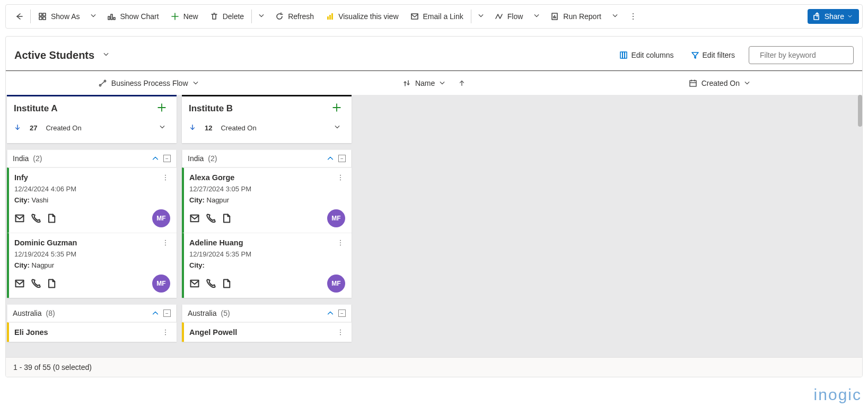  What do you see at coordinates (806, 55) in the screenshot?
I see `filter-input` at bounding box center [806, 55].